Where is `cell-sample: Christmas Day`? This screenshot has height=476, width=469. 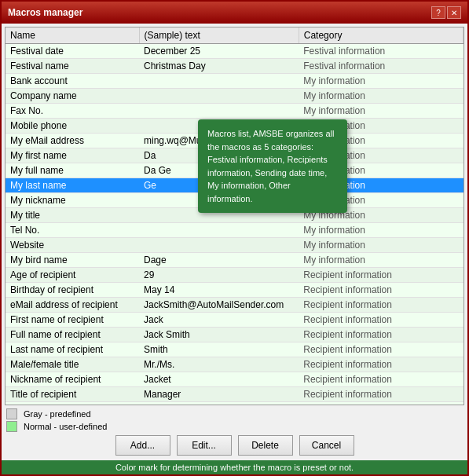 cell-sample: Christmas Day is located at coordinates (218, 66).